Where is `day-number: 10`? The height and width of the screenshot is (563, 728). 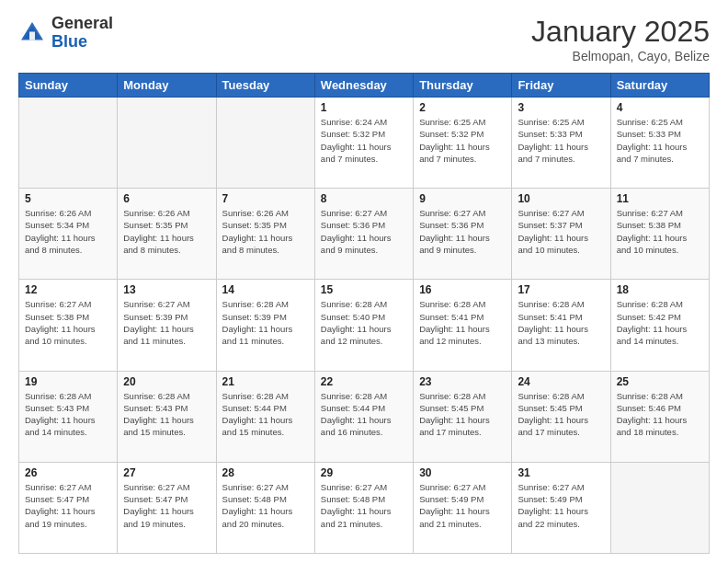
day-number: 10 is located at coordinates (561, 199).